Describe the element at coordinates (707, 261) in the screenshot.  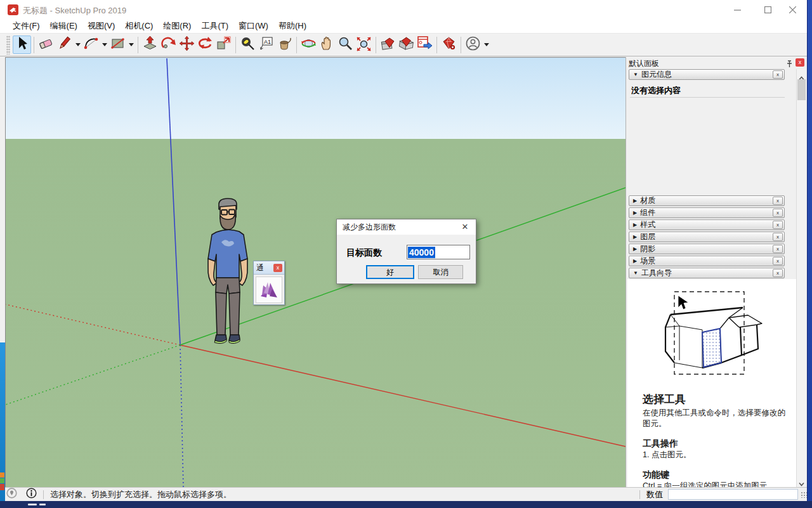
I see `section-scenes: ▶场景x` at that location.